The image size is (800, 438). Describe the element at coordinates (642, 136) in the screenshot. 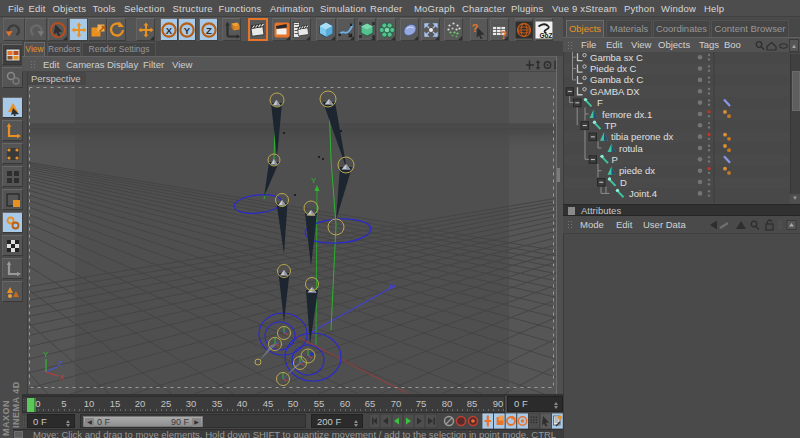

I see `svg-text: tibia perone dx` at that location.